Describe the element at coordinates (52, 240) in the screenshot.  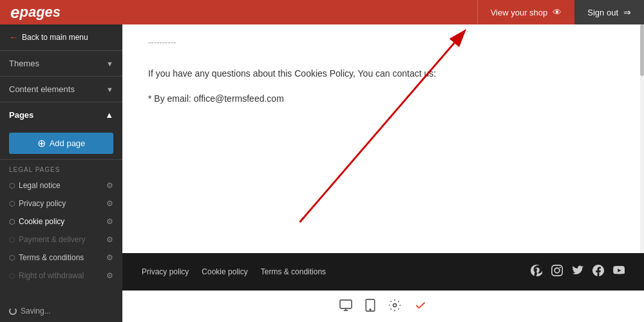
I see `payment-delivery-label: Payment & delivery` at that location.